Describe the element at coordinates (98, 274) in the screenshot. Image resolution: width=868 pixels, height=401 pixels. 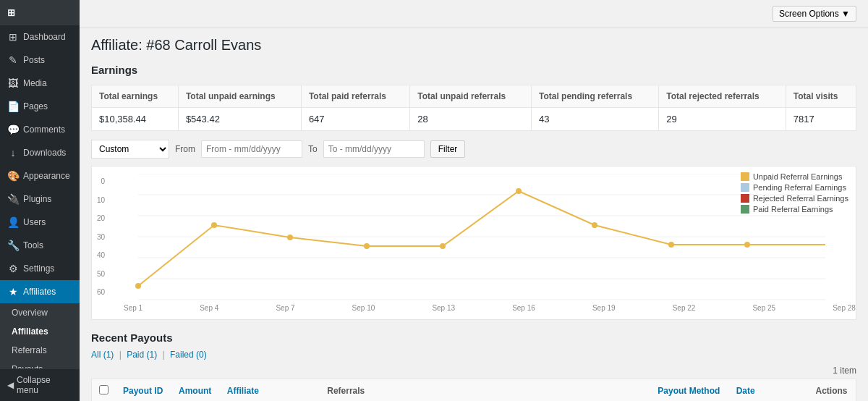
I see `y-axis-label: 50` at that location.